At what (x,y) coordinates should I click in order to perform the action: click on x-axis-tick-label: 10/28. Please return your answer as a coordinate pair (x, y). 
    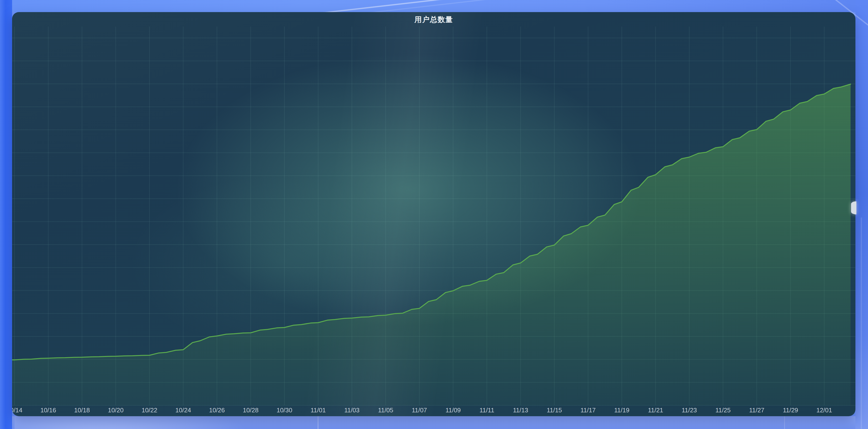
    Looking at the image, I should click on (251, 410).